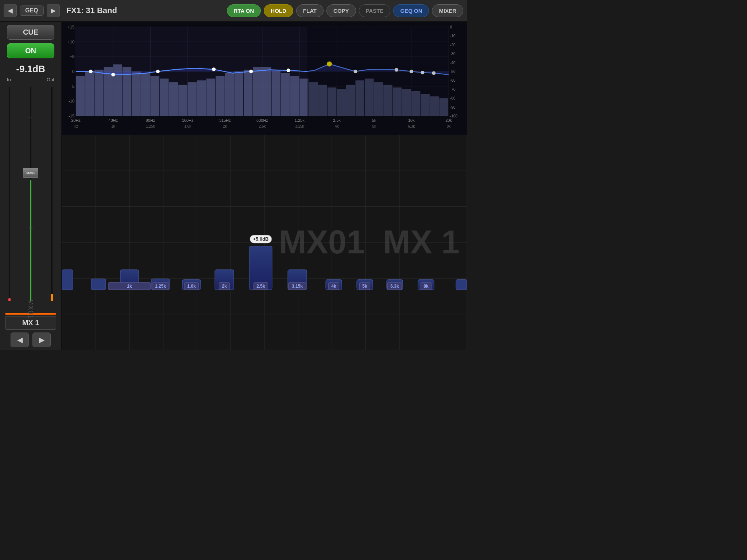 This screenshot has height=560, width=747. I want to click on fx-title: FX1: 31 Band, so click(143, 11).